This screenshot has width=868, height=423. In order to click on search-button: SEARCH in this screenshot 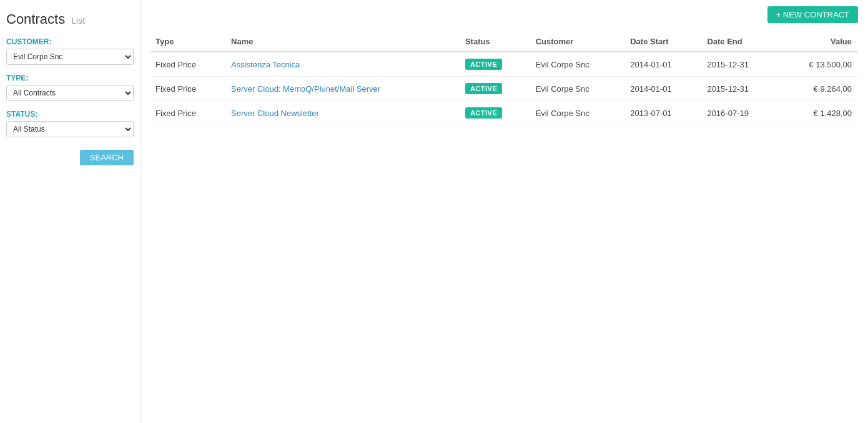, I will do `click(107, 157)`.